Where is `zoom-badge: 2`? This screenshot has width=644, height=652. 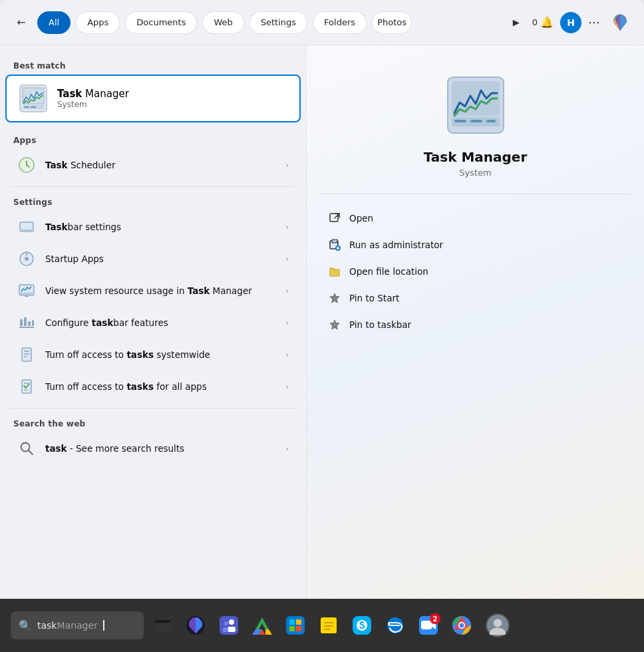 zoom-badge: 2 is located at coordinates (435, 619).